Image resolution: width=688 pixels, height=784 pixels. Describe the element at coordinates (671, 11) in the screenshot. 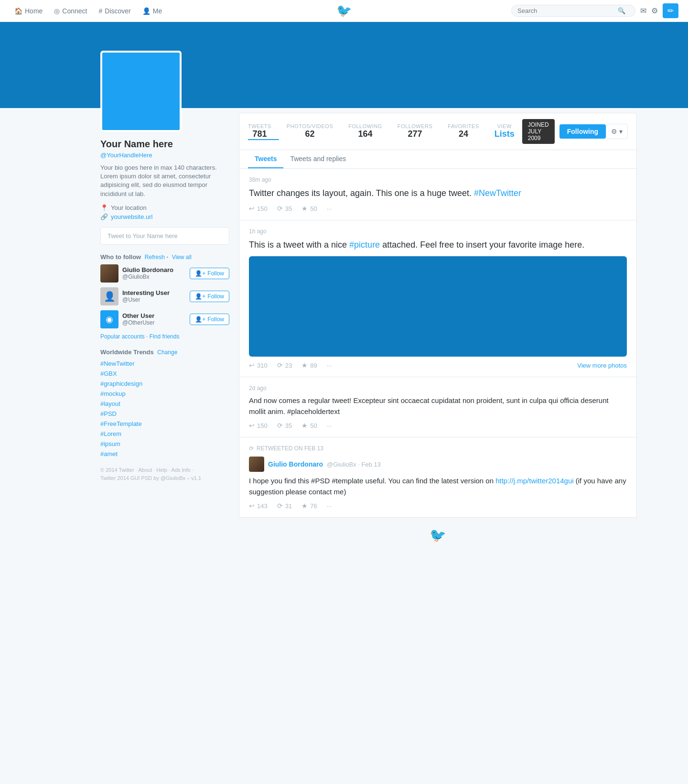

I see `compose-button: ✏` at that location.